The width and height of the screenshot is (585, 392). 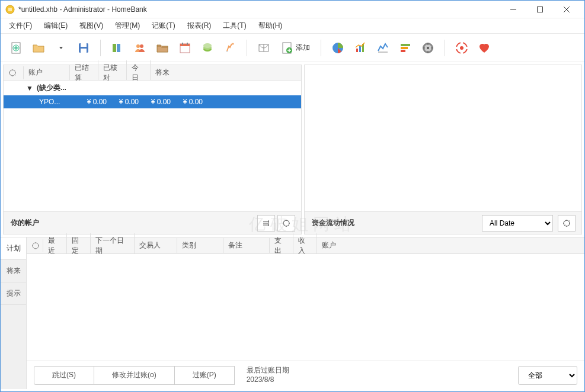 What do you see at coordinates (383, 48) in the screenshot?
I see `report-balance-button` at bounding box center [383, 48].